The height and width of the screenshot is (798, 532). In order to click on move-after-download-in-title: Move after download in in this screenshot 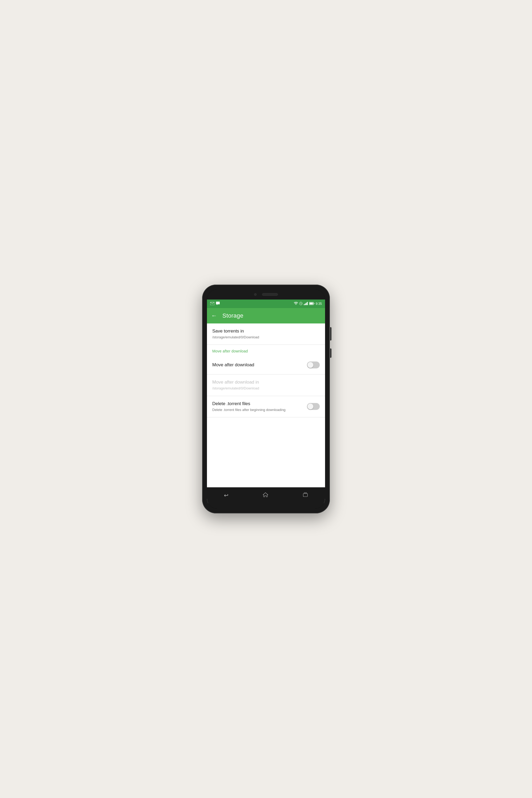, I will do `click(266, 382)`.